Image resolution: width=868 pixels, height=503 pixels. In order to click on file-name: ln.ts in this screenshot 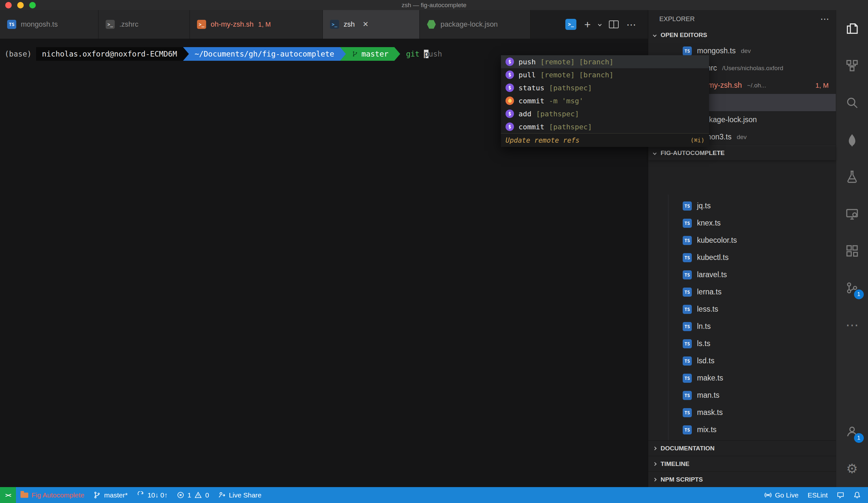, I will do `click(704, 326)`.